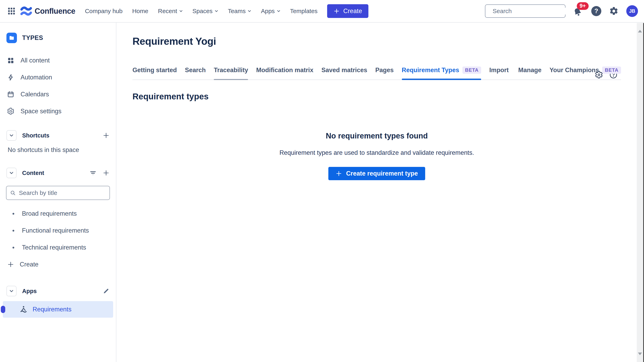 The width and height of the screenshot is (644, 362). What do you see at coordinates (55, 11) in the screenshot?
I see `logo-text: Confluence` at bounding box center [55, 11].